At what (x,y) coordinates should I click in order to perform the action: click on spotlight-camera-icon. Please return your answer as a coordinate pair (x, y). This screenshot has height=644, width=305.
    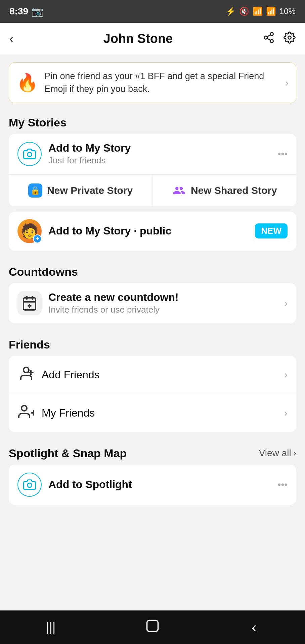
    Looking at the image, I should click on (30, 485).